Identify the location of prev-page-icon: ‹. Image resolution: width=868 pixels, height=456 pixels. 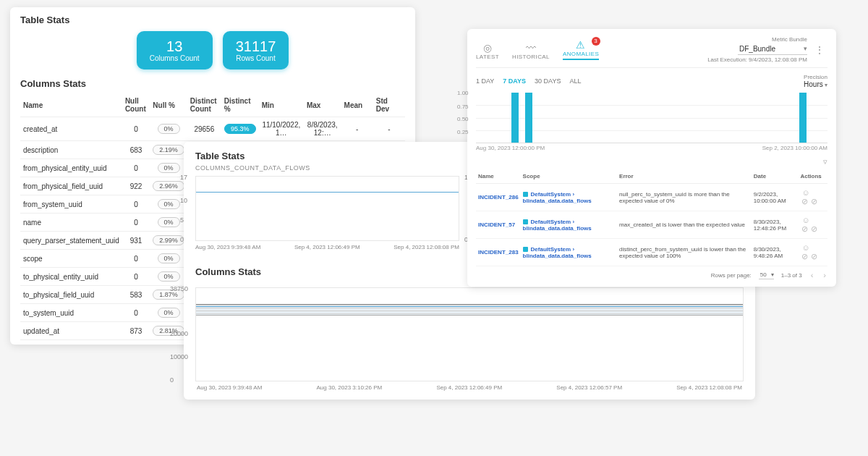
(812, 275).